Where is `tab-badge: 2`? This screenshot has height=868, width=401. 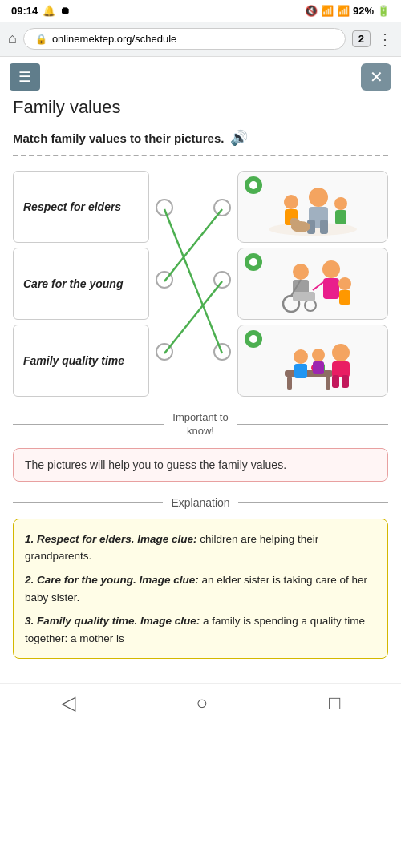
tab-badge: 2 is located at coordinates (361, 38).